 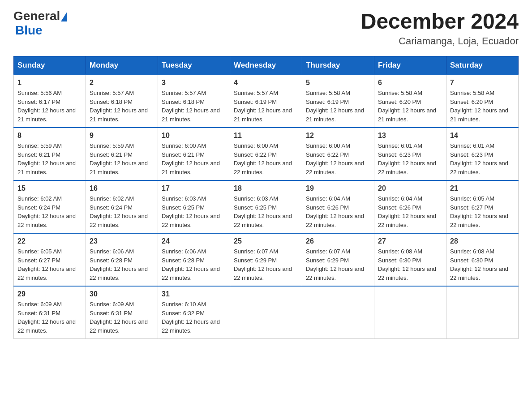 What do you see at coordinates (194, 188) in the screenshot?
I see `day-number: 17` at bounding box center [194, 188].